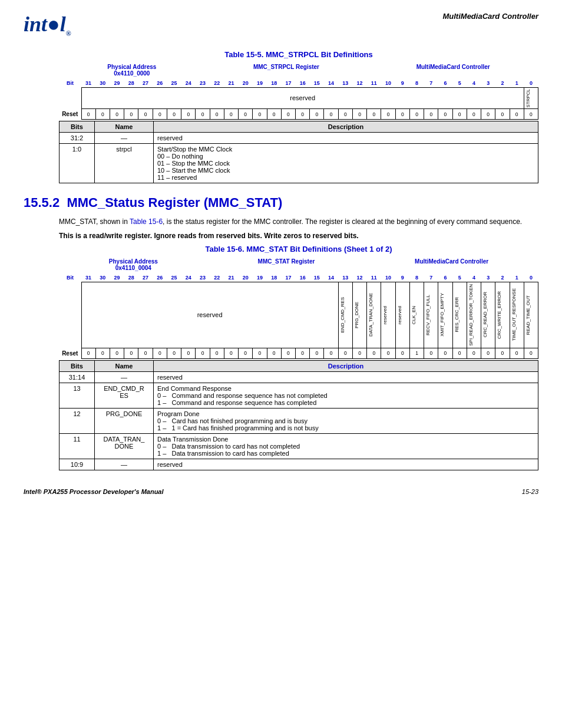 The width and height of the screenshot is (562, 728). I want to click on bit-8-label: CLK_EN, so click(414, 315).